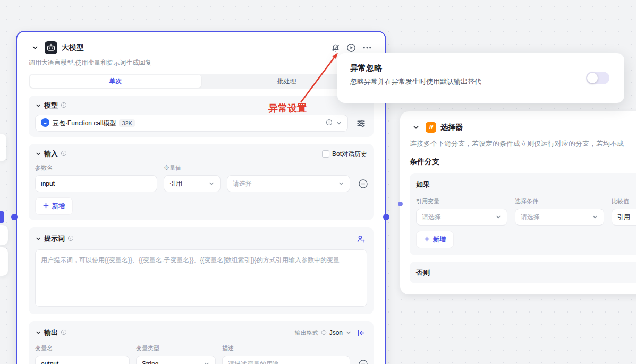 The width and height of the screenshot is (636, 364). Describe the element at coordinates (336, 333) in the screenshot. I see `output-format-select: Json` at that location.